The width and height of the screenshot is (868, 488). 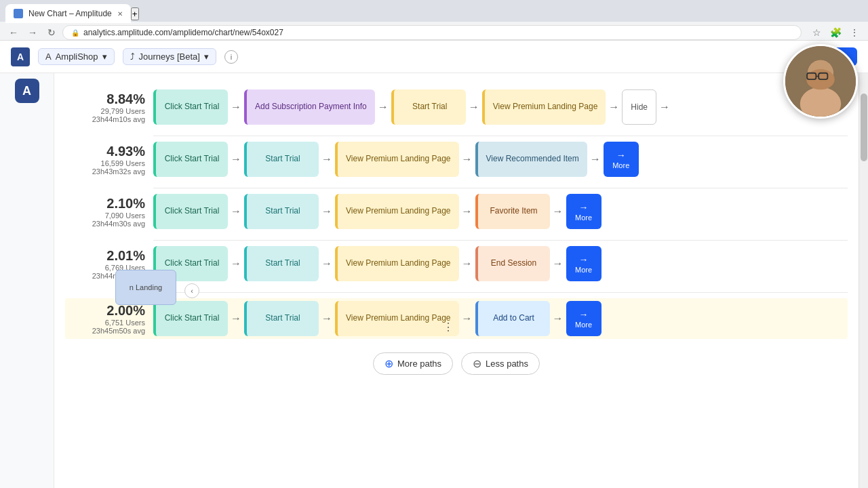 I want to click on row-2-users: 16,599 Users, so click(x=105, y=163).